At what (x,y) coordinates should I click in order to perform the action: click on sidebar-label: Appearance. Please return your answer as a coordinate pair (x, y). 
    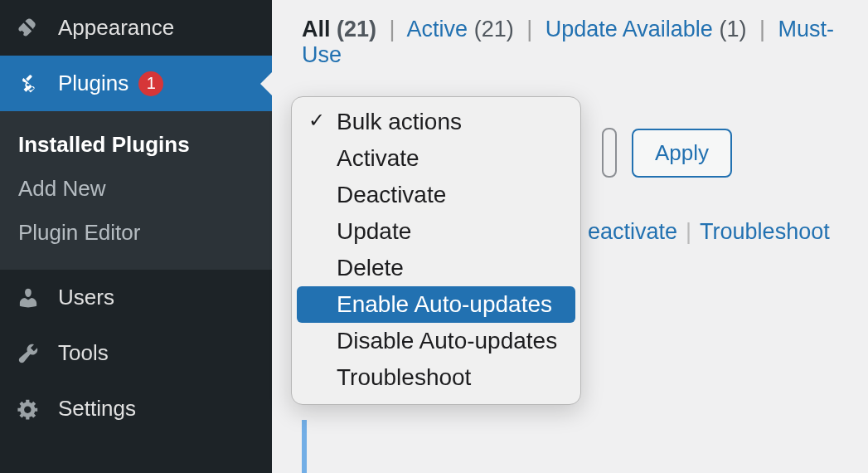
    Looking at the image, I should click on (116, 28).